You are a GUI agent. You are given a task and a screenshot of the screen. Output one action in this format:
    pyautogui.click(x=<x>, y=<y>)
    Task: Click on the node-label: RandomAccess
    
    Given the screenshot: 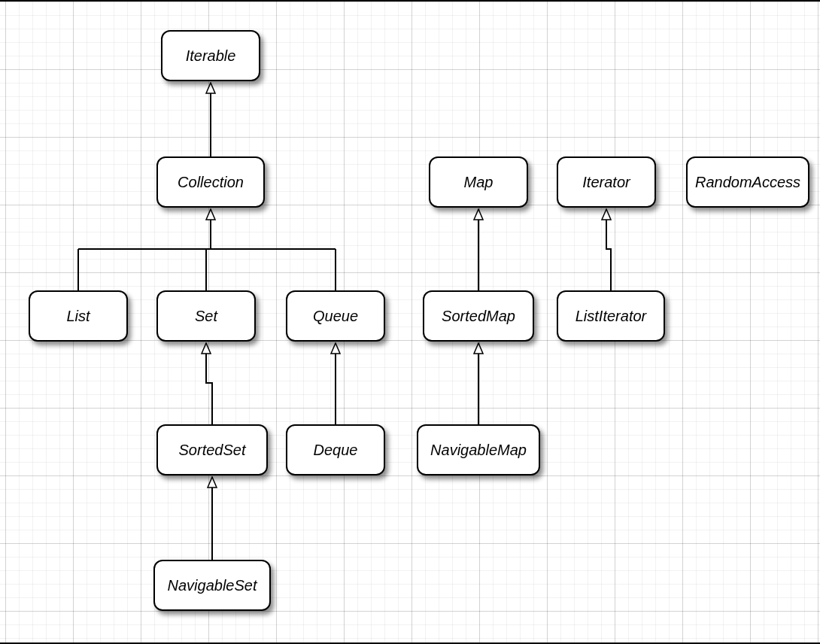 What is the action you would take?
    pyautogui.click(x=748, y=182)
    